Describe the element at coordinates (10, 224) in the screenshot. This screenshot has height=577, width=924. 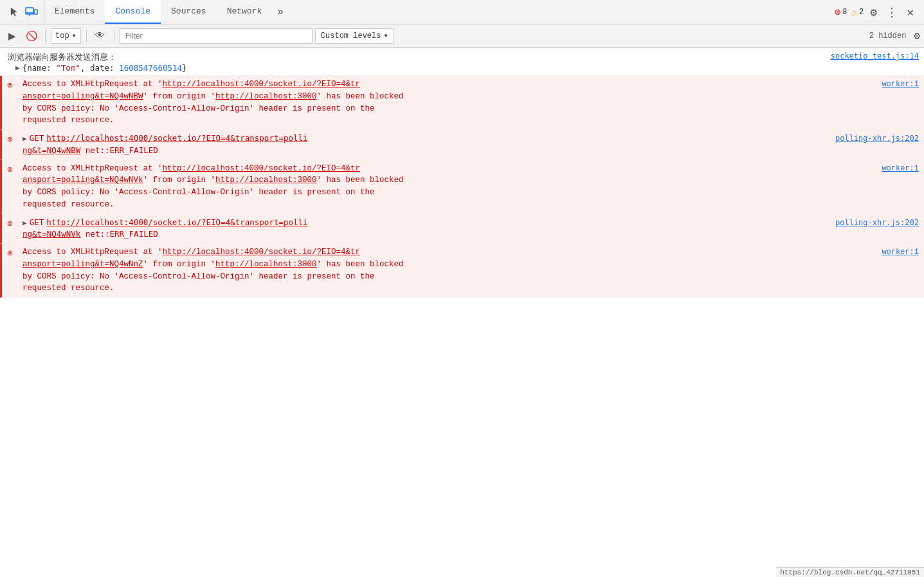
I see `error-icon-get2: ⊗` at that location.